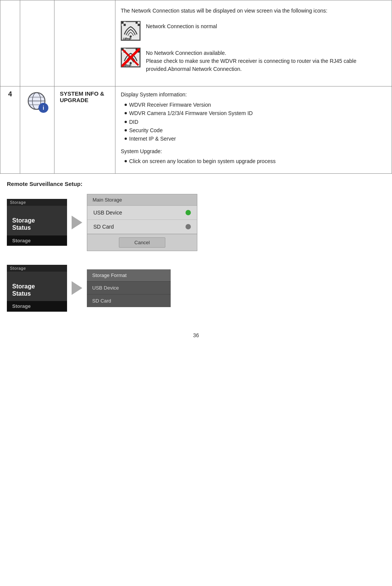 The height and width of the screenshot is (586, 392). I want to click on left-panel-item-storage-status-1: Storage Status, so click(37, 221).